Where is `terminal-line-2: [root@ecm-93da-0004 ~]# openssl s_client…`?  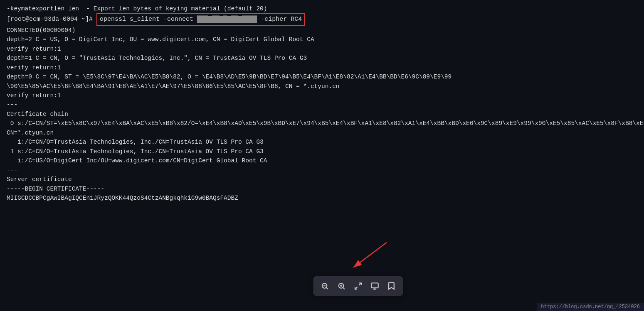
terminal-line-2: [root@ecm-93da-0004 ~]# openssl s_client… is located at coordinates (322, 19).